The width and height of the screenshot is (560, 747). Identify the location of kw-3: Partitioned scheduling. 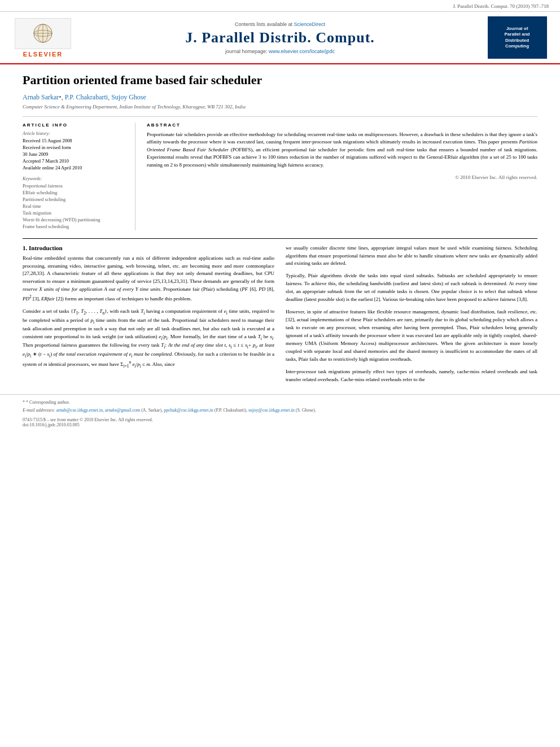
(75, 199).